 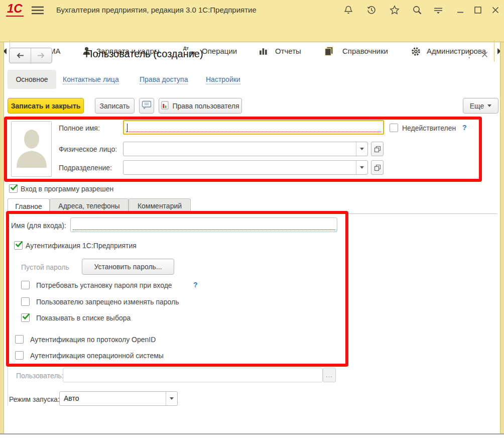 I want to click on full-name-input, so click(x=254, y=128).